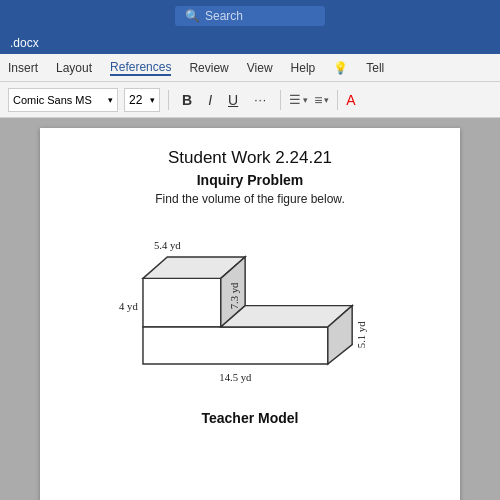 The width and height of the screenshot is (500, 500). What do you see at coordinates (52, 100) in the screenshot?
I see `font-name: Comic Sans MS` at bounding box center [52, 100].